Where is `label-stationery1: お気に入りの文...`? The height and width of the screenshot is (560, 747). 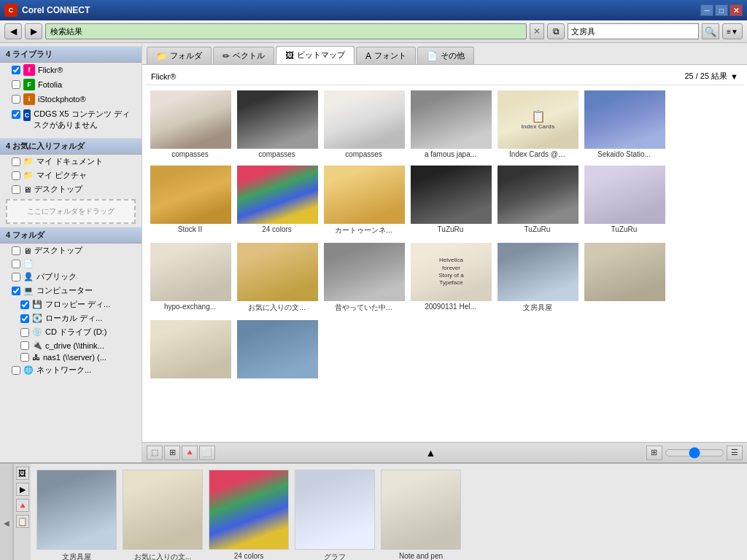
label-stationery1: お気に入りの文... is located at coordinates (277, 308).